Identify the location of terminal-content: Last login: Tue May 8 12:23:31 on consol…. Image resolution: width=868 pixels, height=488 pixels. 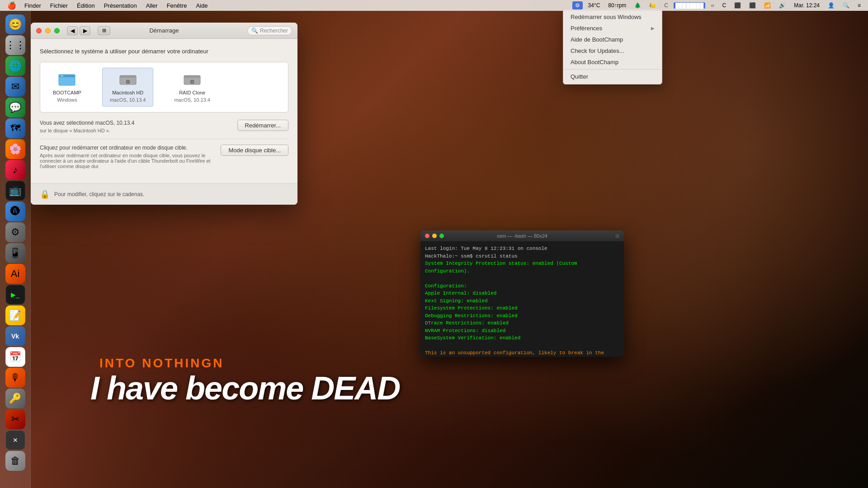
(522, 299).